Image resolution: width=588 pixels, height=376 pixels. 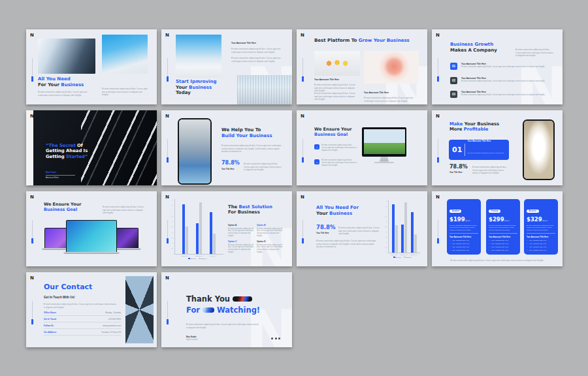 I want to click on title-line2b: Business, so click(x=72, y=85).